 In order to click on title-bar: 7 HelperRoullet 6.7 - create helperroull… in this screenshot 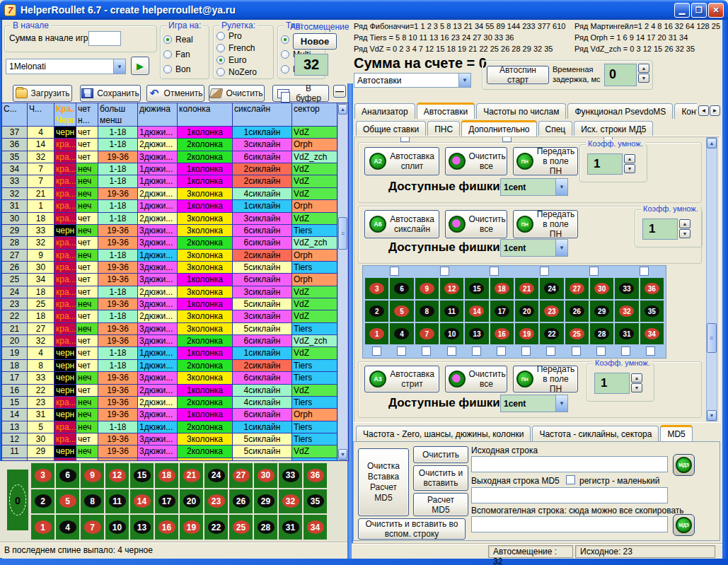, I will do `click(364, 10)`.